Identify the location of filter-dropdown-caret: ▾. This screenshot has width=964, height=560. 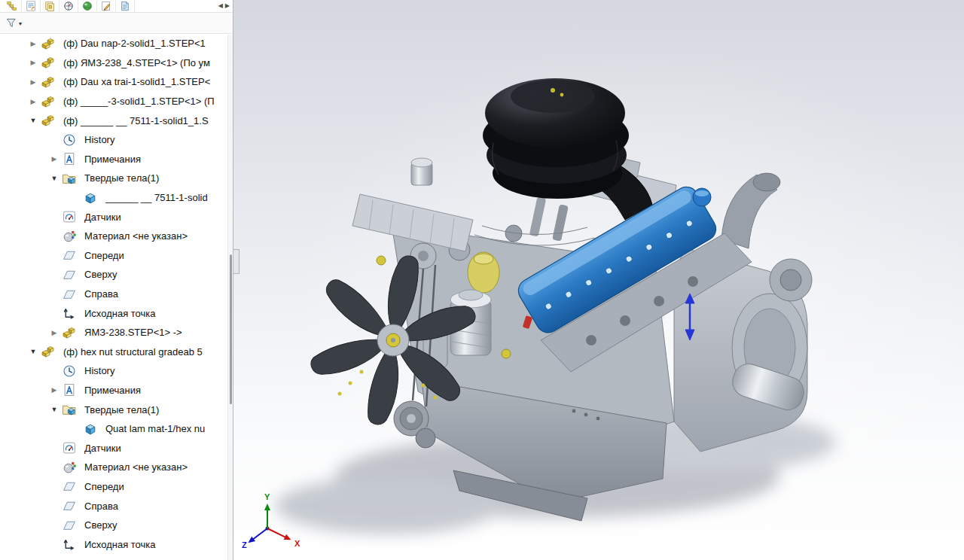
(20, 24).